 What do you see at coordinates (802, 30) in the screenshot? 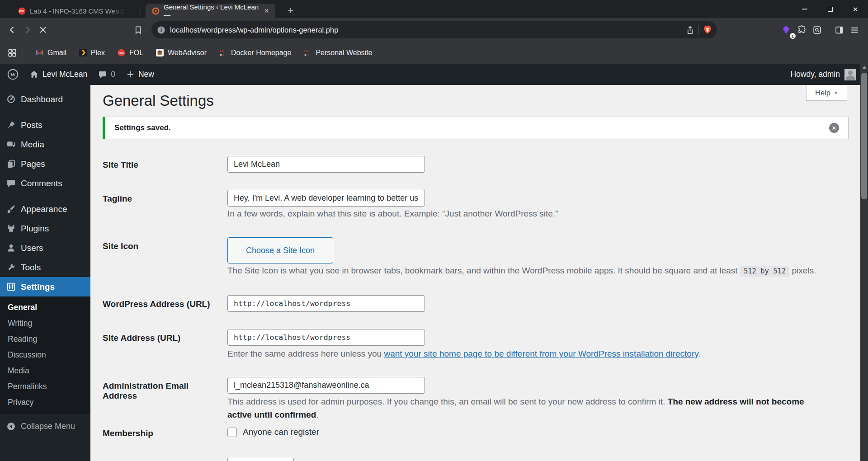
I see `extensions-icon` at bounding box center [802, 30].